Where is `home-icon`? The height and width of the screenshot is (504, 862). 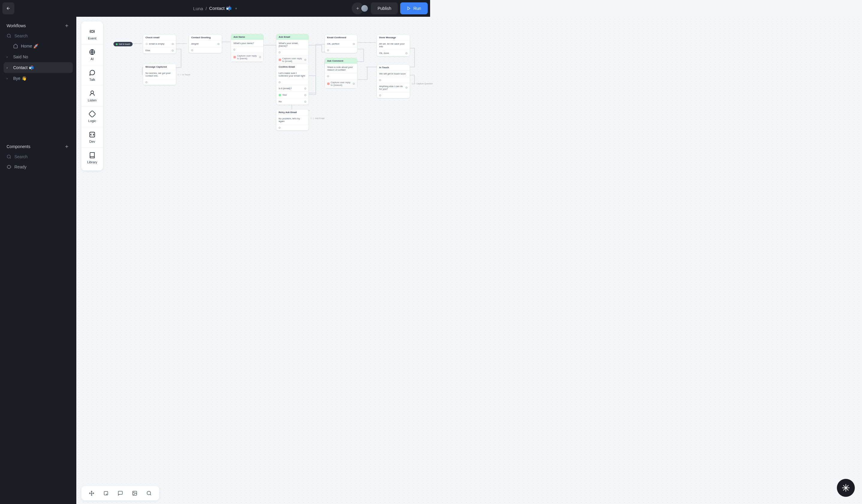
home-icon is located at coordinates (15, 46).